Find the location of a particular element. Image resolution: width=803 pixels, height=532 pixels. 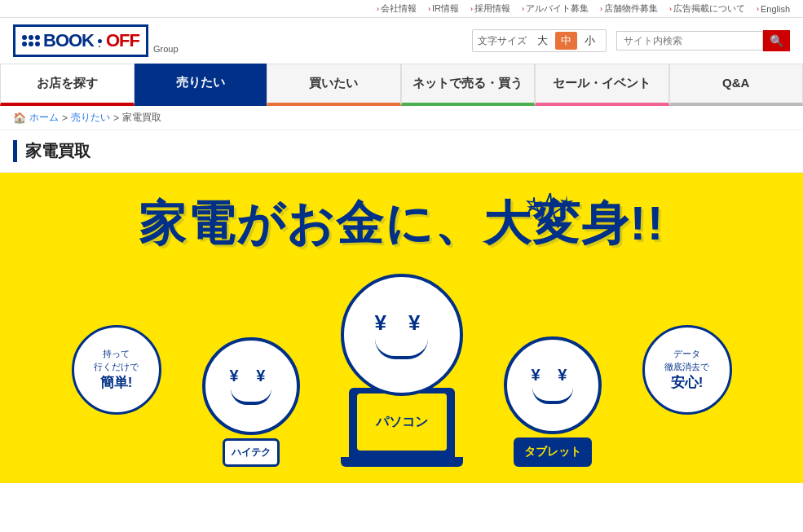

font-size-label: 文字サイズ is located at coordinates (502, 41).